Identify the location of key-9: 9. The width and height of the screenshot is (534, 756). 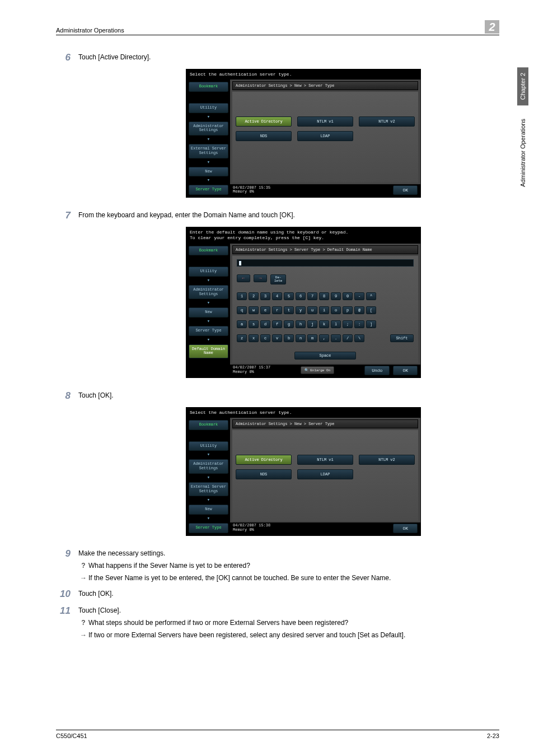
(336, 296).